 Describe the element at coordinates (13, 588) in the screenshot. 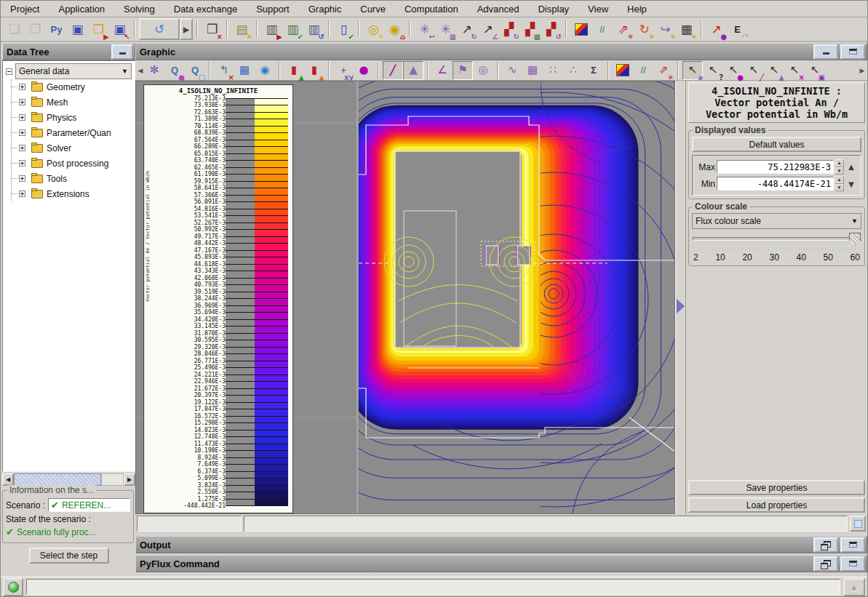

I see `job-status-button` at that location.